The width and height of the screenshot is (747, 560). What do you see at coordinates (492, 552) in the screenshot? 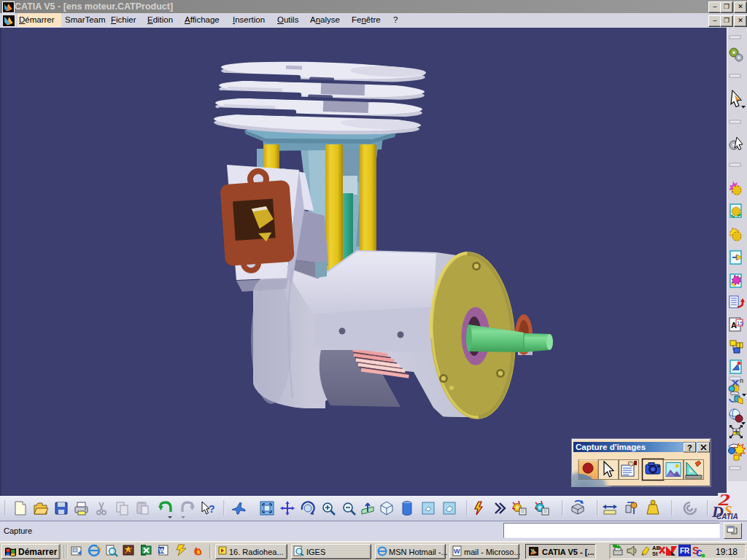
I see `svg-text: mail - Microso...` at bounding box center [492, 552].